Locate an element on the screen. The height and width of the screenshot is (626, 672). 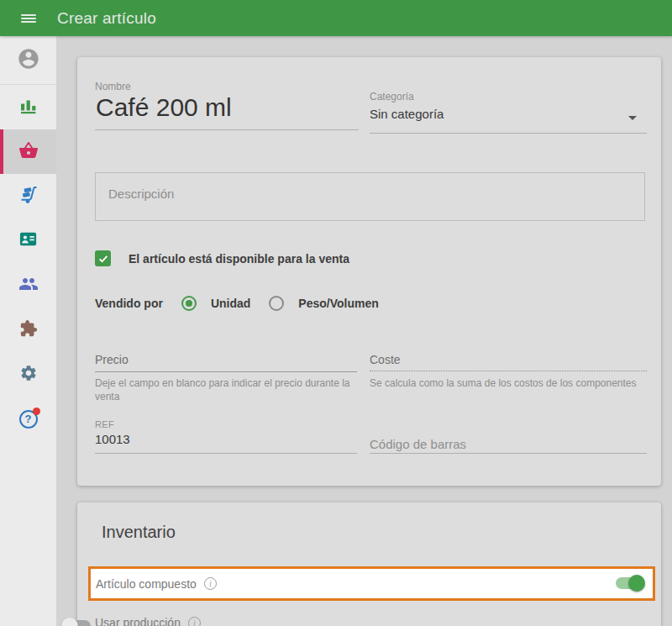
sidebar-item-inventory is located at coordinates (29, 197).